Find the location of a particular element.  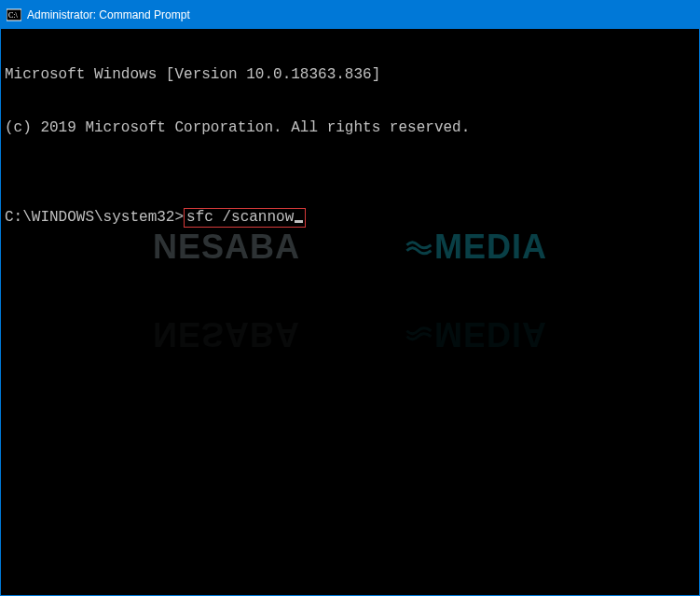

watermark-part1: NESABA is located at coordinates (226, 246).